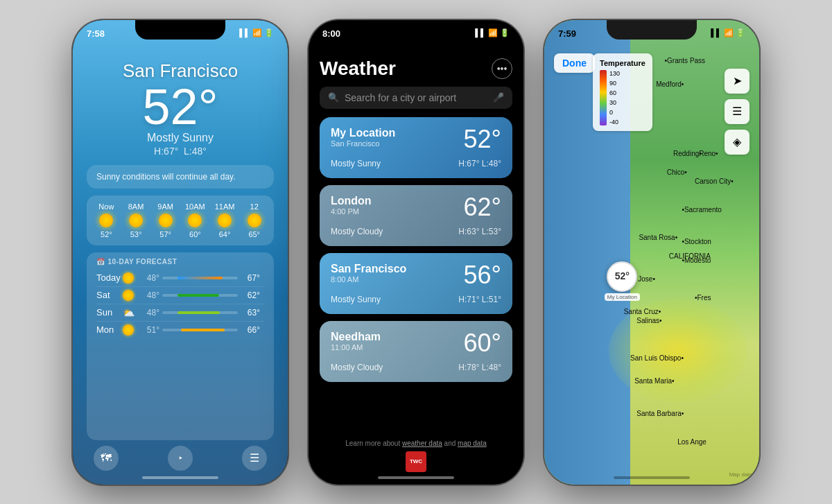 The height and width of the screenshot is (504, 832). I want to click on label-grants-pass: •Grants Pass, so click(685, 61).